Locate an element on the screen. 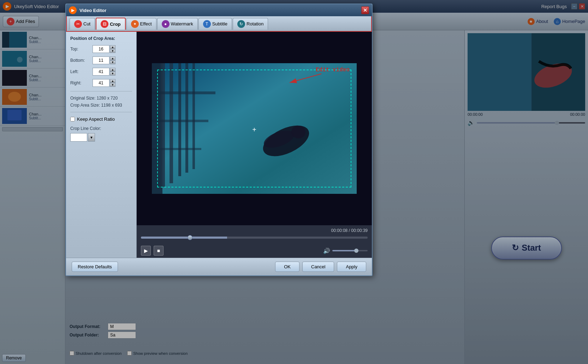 The image size is (588, 364). subtitle-tab-icon: T is located at coordinates (207, 24).